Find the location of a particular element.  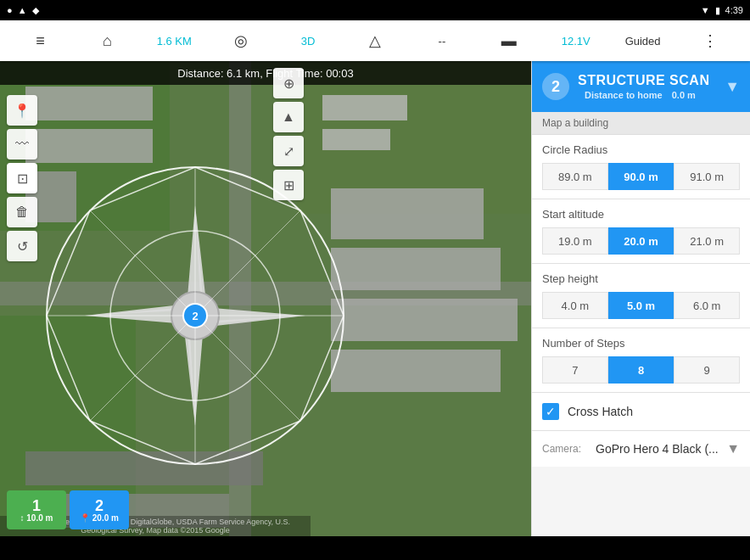

left-sidebar: 📍 〰 ⊡ 🗑 ↺ is located at coordinates (22, 178).